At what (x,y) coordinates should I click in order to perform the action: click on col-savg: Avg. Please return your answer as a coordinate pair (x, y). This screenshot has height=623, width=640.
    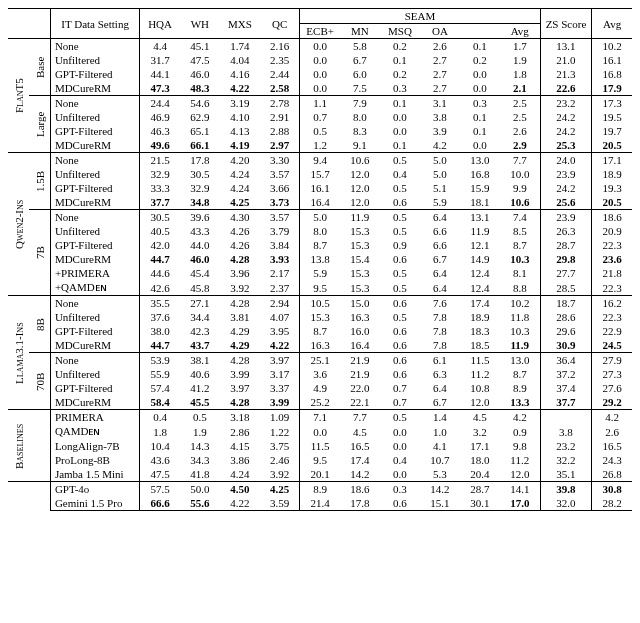
    Looking at the image, I should click on (520, 32).